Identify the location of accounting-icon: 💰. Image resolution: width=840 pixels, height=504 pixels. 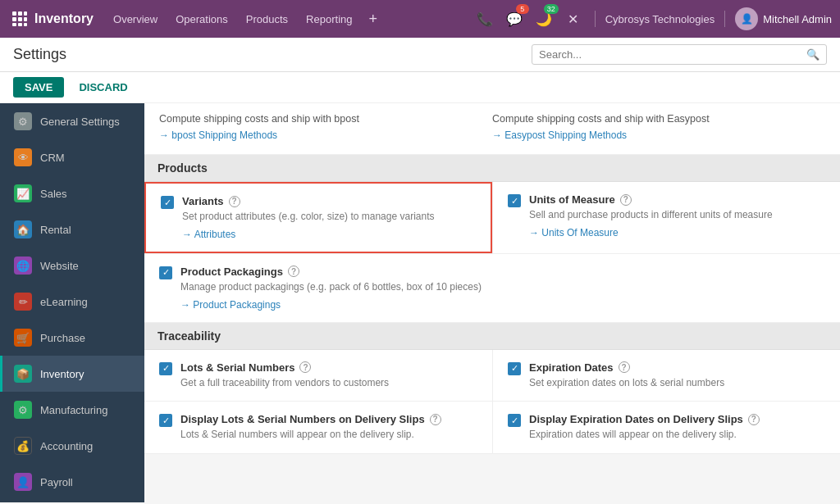
(23, 446).